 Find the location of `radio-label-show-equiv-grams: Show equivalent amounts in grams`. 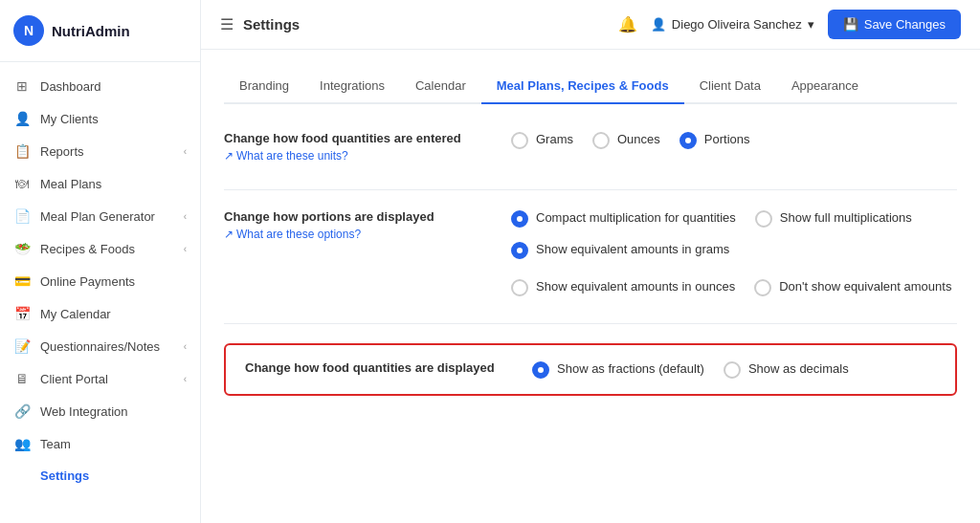

radio-label-show-equiv-grams: Show equivalent amounts in grams is located at coordinates (633, 250).